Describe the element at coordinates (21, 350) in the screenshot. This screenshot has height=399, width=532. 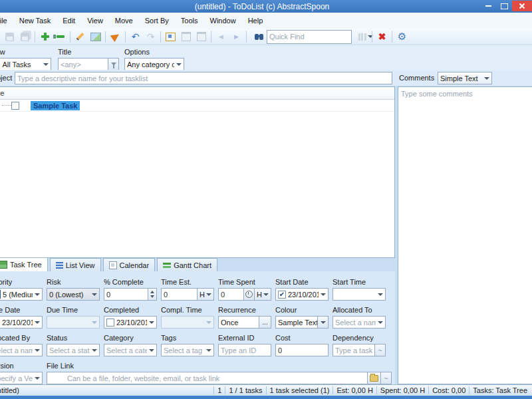
I see `allocated-by-combo: Select a name` at that location.